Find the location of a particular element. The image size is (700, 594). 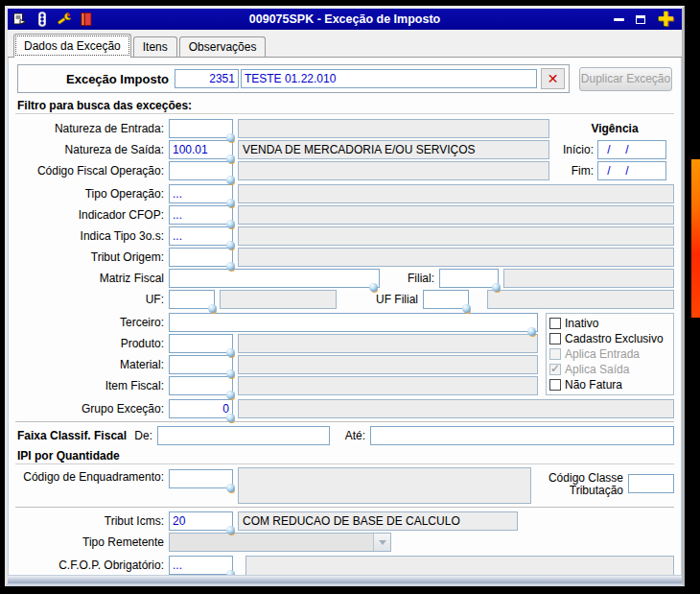

produto-input is located at coordinates (201, 344).